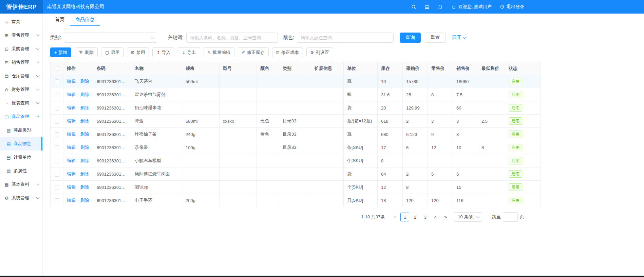  Describe the element at coordinates (327, 174) in the screenshot. I see `cell-ext` at that location.